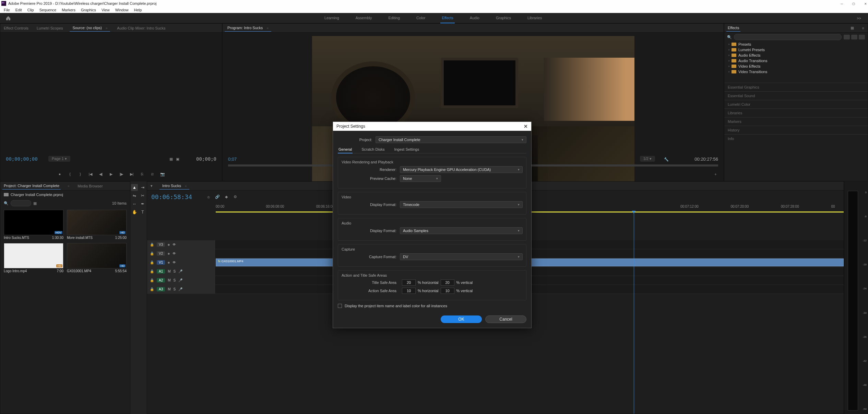 This screenshot has width=868, height=414. Describe the element at coordinates (461, 231) in the screenshot. I see `audio-display-format-select: Audio Samples▾` at that location.